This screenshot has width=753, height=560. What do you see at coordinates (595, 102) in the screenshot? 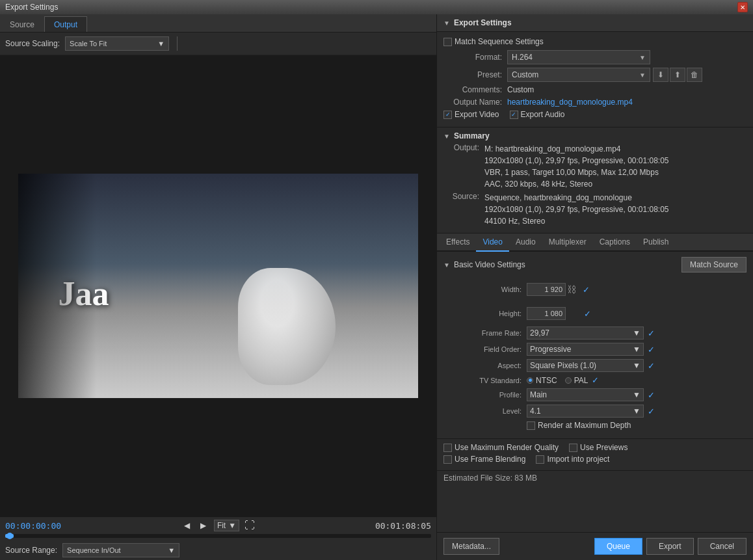
I see `output-name-row: Output Name: heartbreaking_dog_monologue…` at bounding box center [595, 102].